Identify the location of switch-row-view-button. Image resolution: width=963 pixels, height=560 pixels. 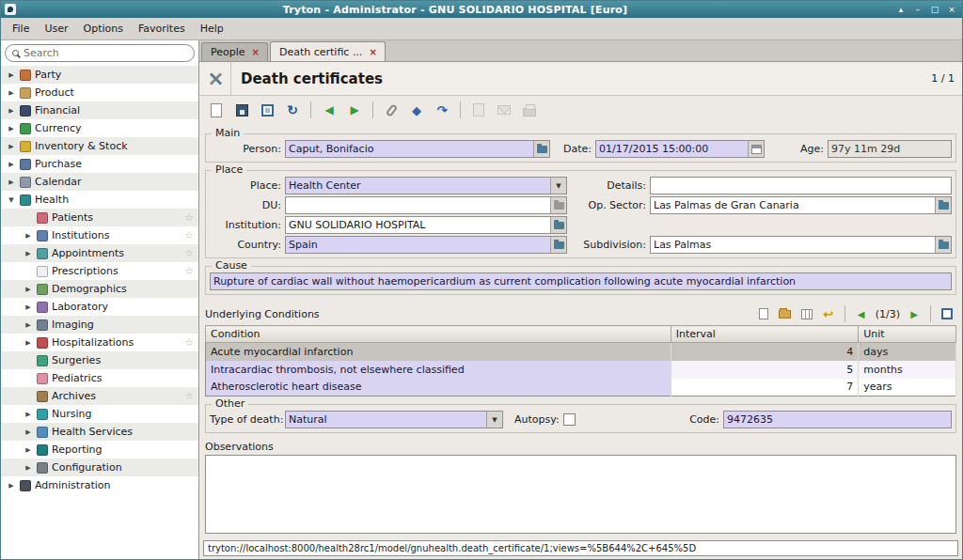
(807, 314).